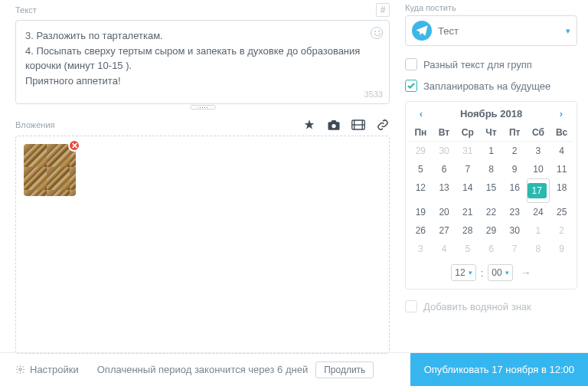 The image size is (588, 386). Describe the element at coordinates (374, 95) in the screenshot. I see `char-counter: 3533` at that location.